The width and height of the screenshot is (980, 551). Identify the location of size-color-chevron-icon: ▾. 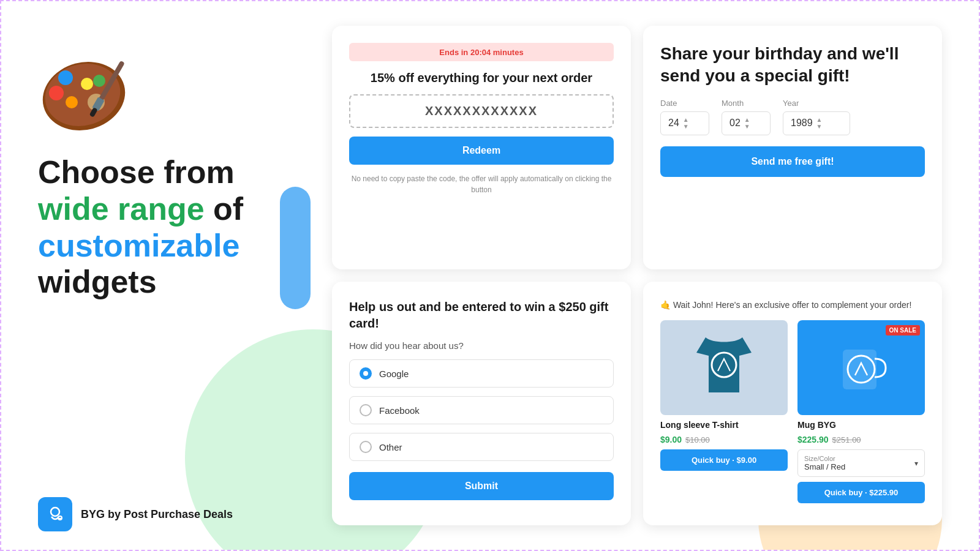
(916, 463).